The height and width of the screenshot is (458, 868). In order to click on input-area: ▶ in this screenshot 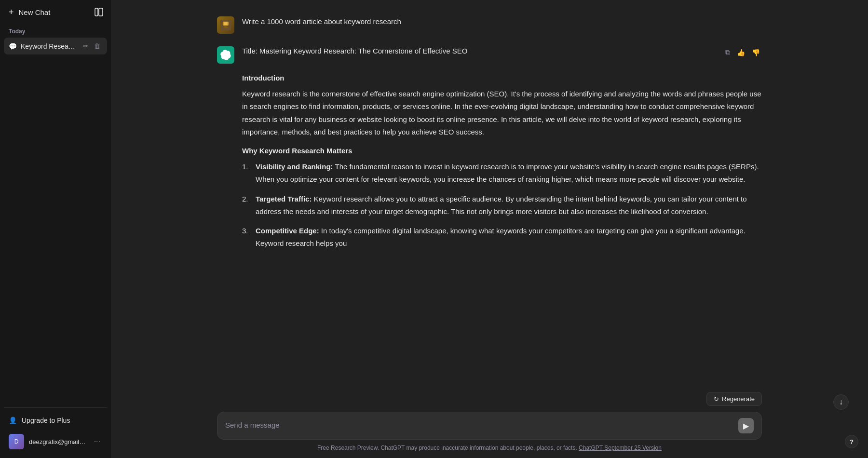, I will do `click(489, 423)`.